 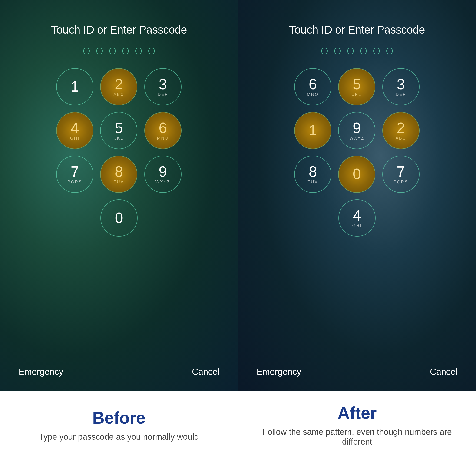 I want to click on left-emergency-button: Emergency, so click(x=41, y=372).